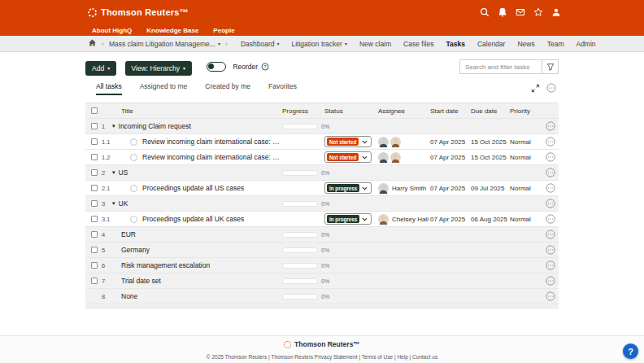 This screenshot has height=363, width=644. Describe the element at coordinates (211, 67) in the screenshot. I see `toggle-knob` at that location.